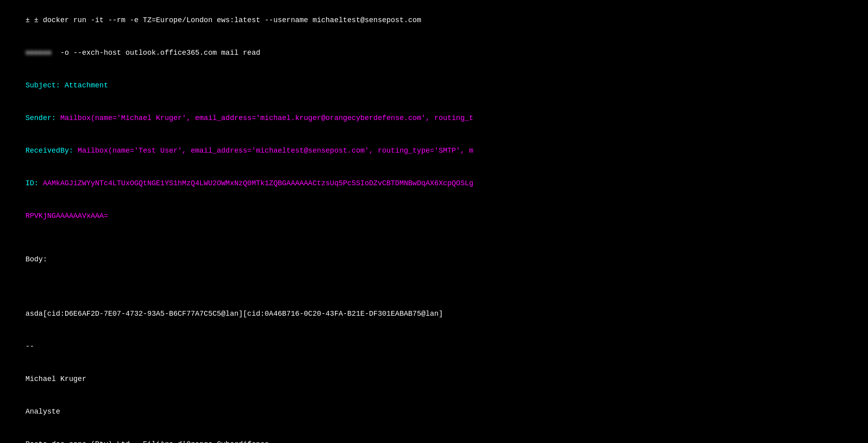  I want to click on receivedby-value: Mailbox(name='Test User', email_address=…, so click(273, 151).